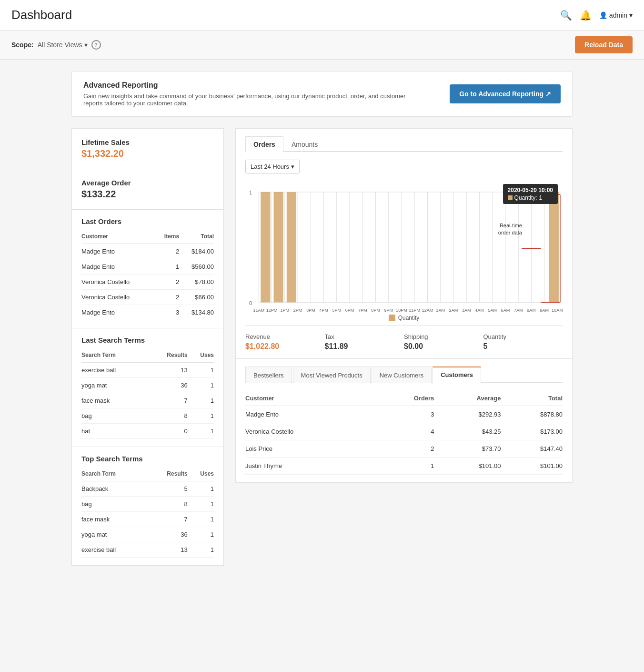 The height and width of the screenshot is (672, 644). What do you see at coordinates (168, 489) in the screenshot?
I see `results-cell: 5` at bounding box center [168, 489].